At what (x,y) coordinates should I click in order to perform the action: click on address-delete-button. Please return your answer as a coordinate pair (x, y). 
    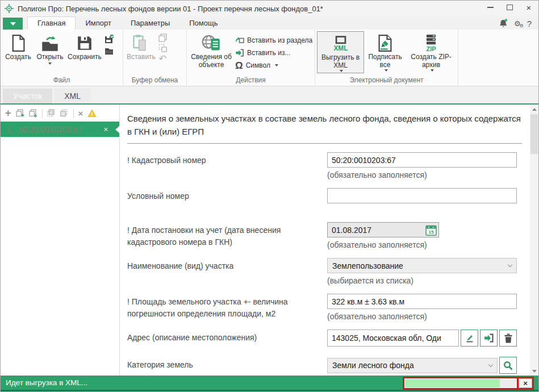
    Looking at the image, I should click on (508, 338).